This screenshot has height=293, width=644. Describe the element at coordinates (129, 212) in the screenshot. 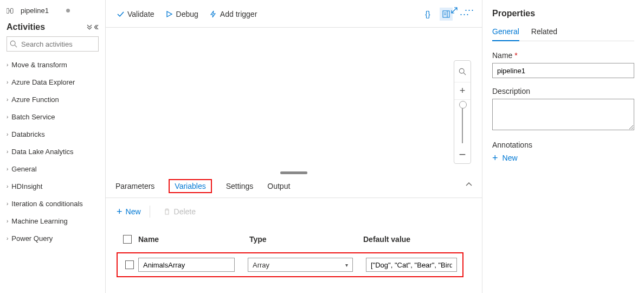

I see `new-variable-button: + New` at that location.